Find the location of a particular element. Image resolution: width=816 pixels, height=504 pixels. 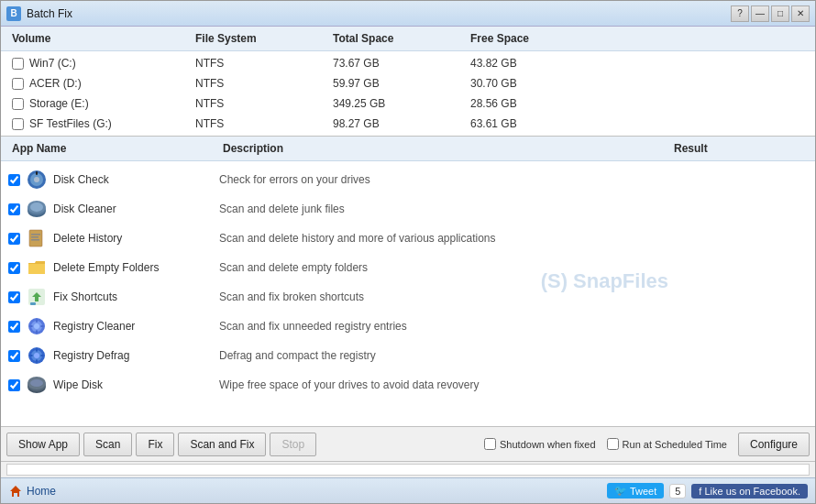

disk-cleaner-icon is located at coordinates (37, 209).